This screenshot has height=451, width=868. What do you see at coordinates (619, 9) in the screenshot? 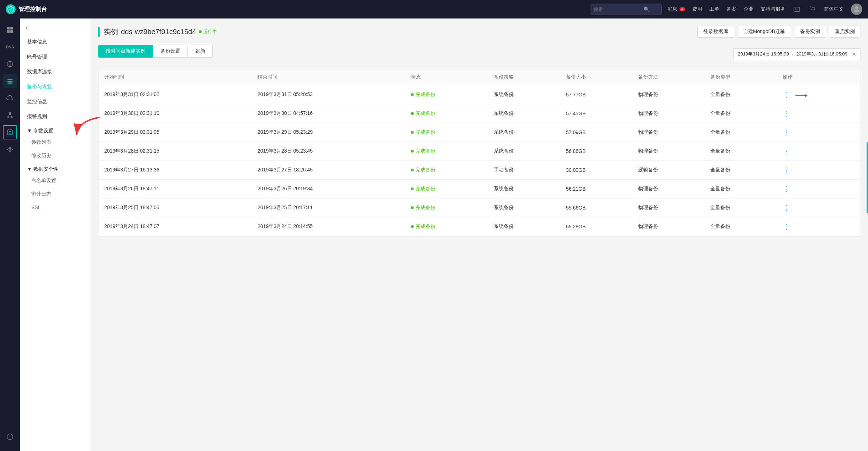
I see `search-input` at bounding box center [619, 9].